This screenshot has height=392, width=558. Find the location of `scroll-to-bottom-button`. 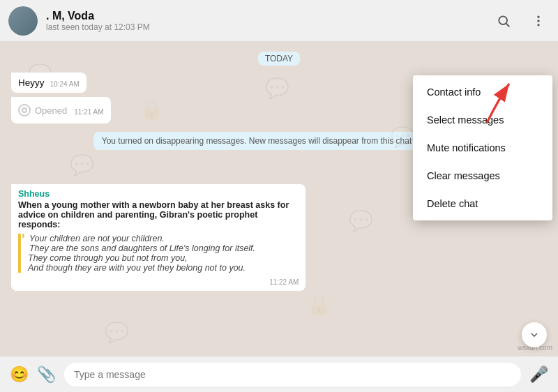

scroll-to-bottom-button is located at coordinates (534, 335).